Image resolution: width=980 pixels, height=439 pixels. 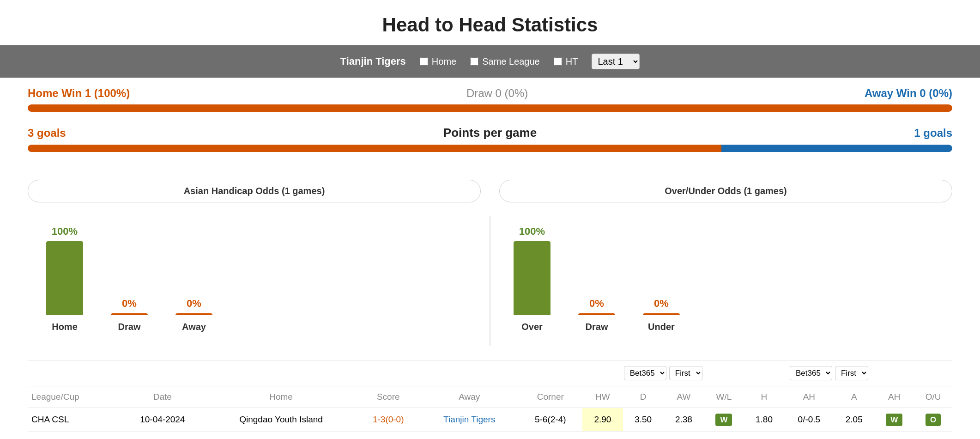 What do you see at coordinates (73, 420) in the screenshot?
I see `cell-league: CHA CSL` at bounding box center [73, 420].